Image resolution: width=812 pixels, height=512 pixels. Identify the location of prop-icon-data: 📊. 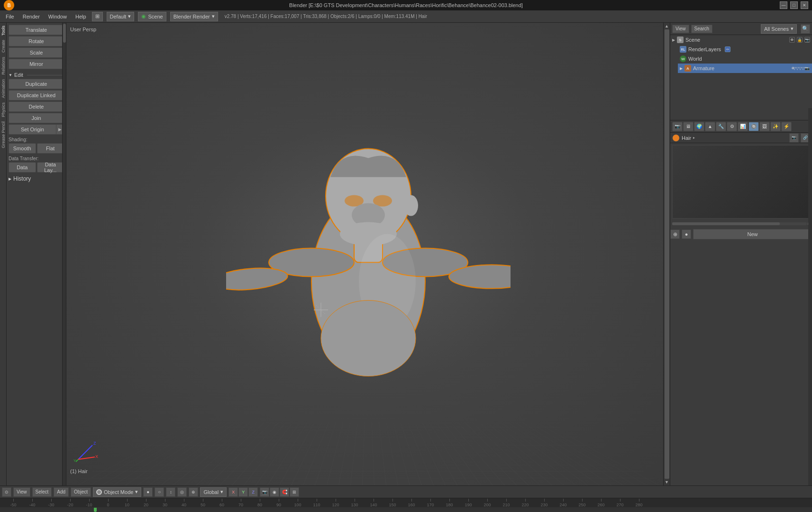
(743, 127).